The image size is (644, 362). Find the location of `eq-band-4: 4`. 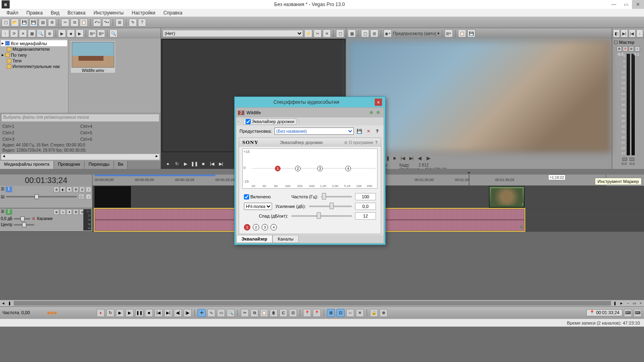

eq-band-4: 4 is located at coordinates (348, 169).